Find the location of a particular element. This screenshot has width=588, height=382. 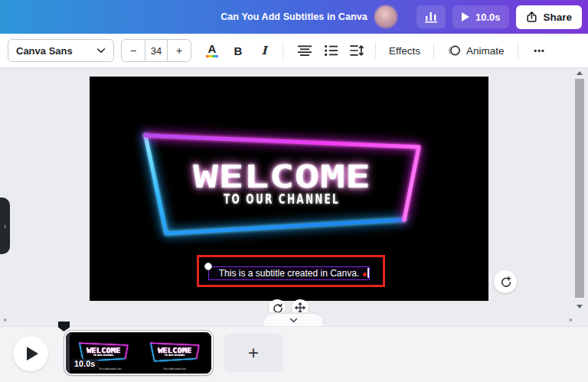

preview-play-button: 10.0s is located at coordinates (481, 17).